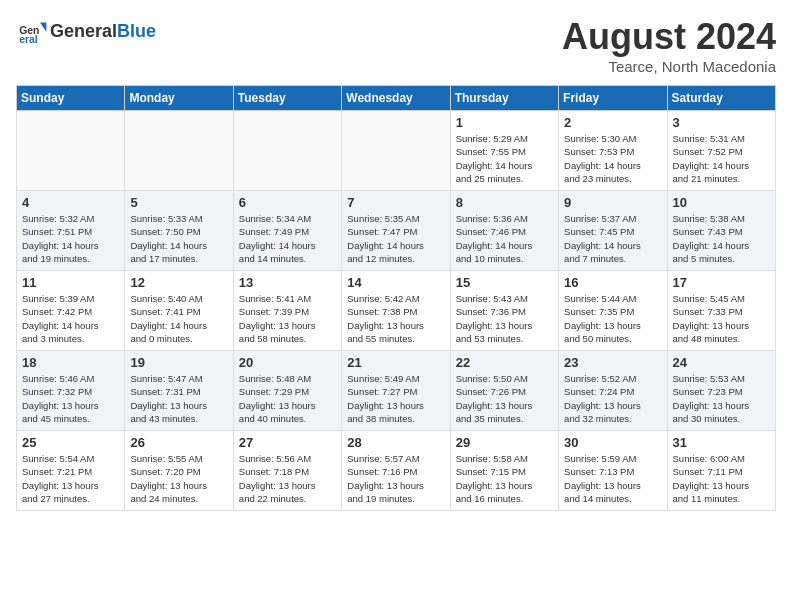 The height and width of the screenshot is (612, 792). Describe the element at coordinates (612, 158) in the screenshot. I see `day-info: Sunrise: 5:30 AM Sunset: 7:53 PM Dayligh…` at that location.